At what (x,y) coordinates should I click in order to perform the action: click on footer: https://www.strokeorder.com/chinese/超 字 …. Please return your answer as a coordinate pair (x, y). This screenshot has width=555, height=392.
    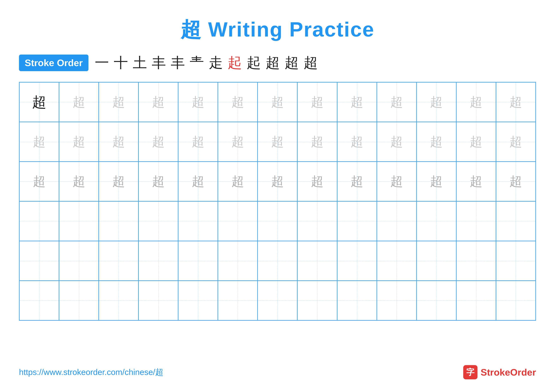
    Looking at the image, I should click on (278, 372).